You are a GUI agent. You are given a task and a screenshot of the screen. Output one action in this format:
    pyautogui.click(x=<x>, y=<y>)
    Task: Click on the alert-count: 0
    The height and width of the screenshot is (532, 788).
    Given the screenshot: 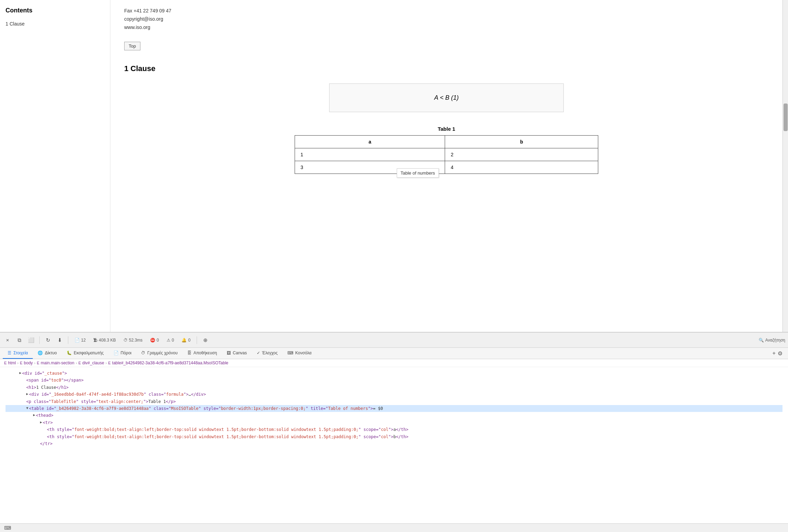 What is the action you would take?
    pyautogui.click(x=189, y=340)
    